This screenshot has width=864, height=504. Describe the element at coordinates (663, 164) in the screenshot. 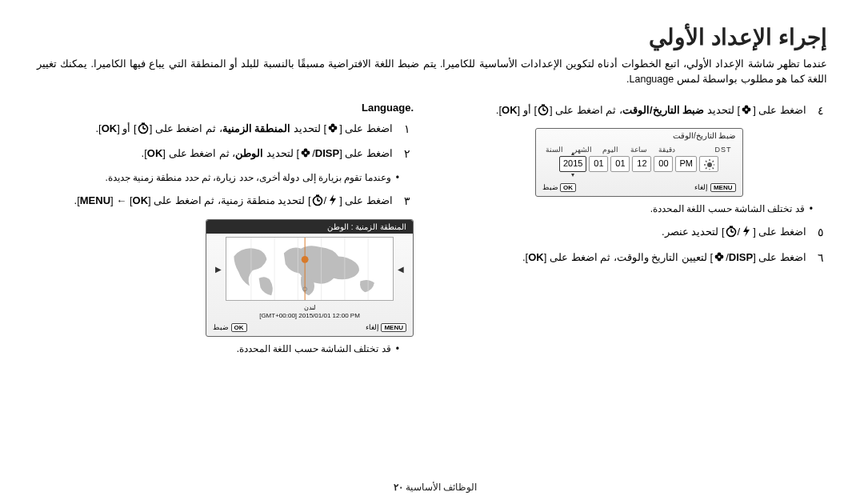

I see `dt-min: 00` at that location.